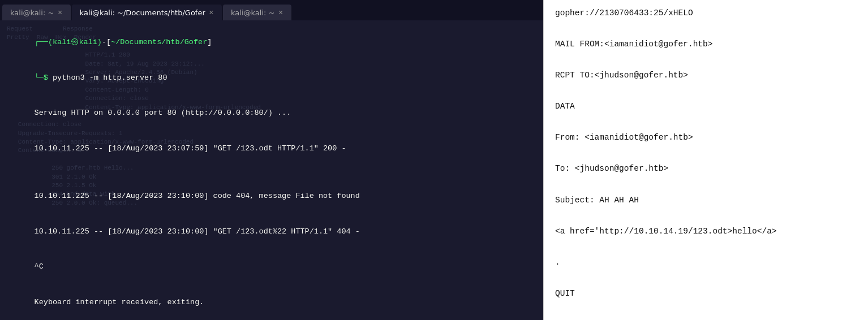 This screenshot has width=868, height=320. What do you see at coordinates (706, 107) in the screenshot?
I see `smtp-data: DATA` at bounding box center [706, 107].